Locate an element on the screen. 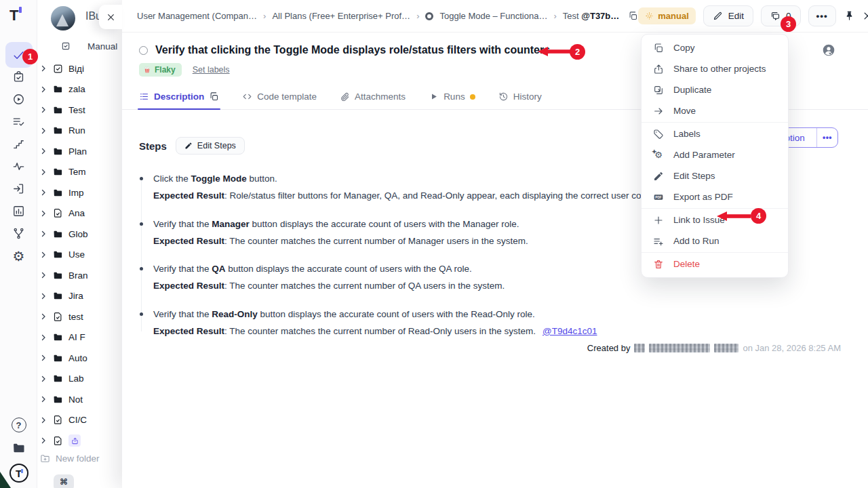  menu-divider is located at coordinates (715, 209).